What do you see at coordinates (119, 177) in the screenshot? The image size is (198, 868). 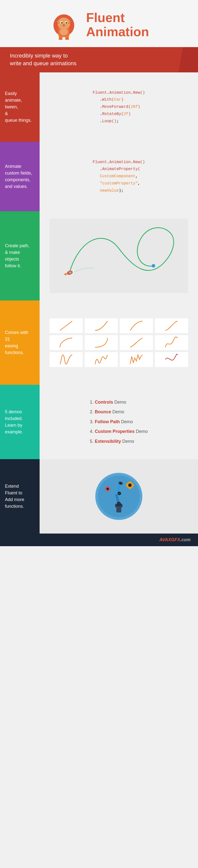 I see `section-custom-content: Fluent.Animation.New() .AnimateProperty(…` at bounding box center [119, 177].